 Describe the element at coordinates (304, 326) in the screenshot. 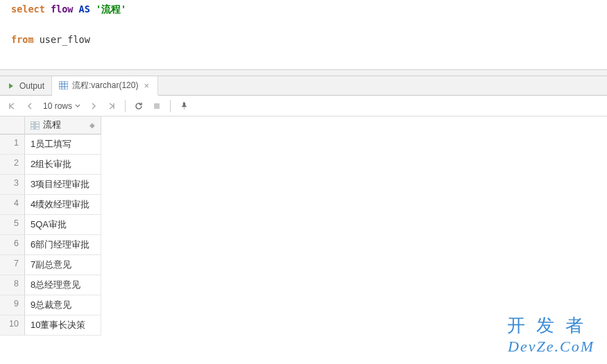

I see `table-row: 1010董事长决策` at that location.